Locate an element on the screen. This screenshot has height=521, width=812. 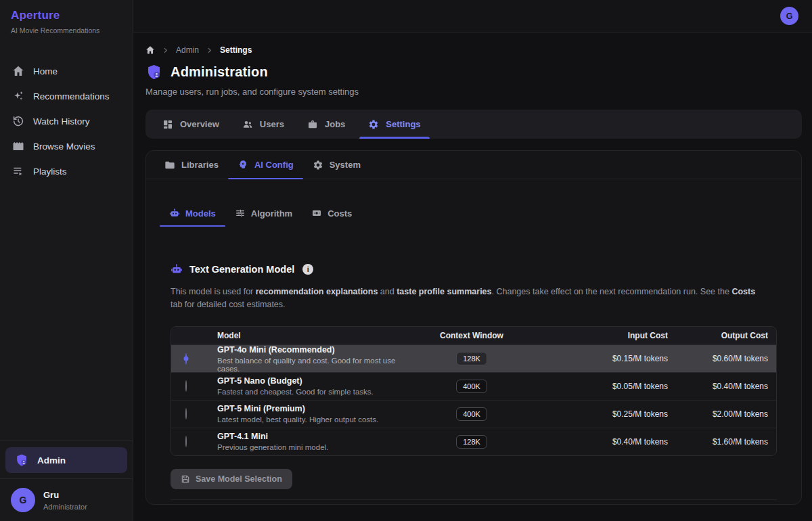
config-tab-algorithm: Algorithm is located at coordinates (264, 217).